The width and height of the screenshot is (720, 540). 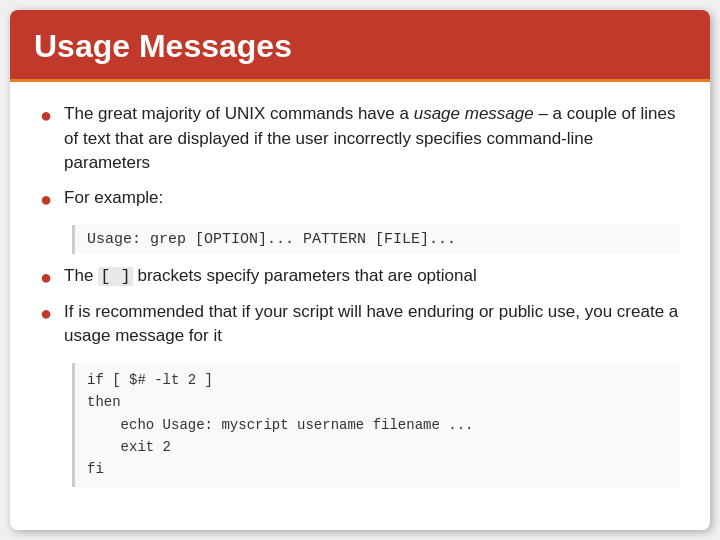 What do you see at coordinates (372, 139) in the screenshot?
I see `bullet-text-1: The great majority of UNIX commands have…` at bounding box center [372, 139].